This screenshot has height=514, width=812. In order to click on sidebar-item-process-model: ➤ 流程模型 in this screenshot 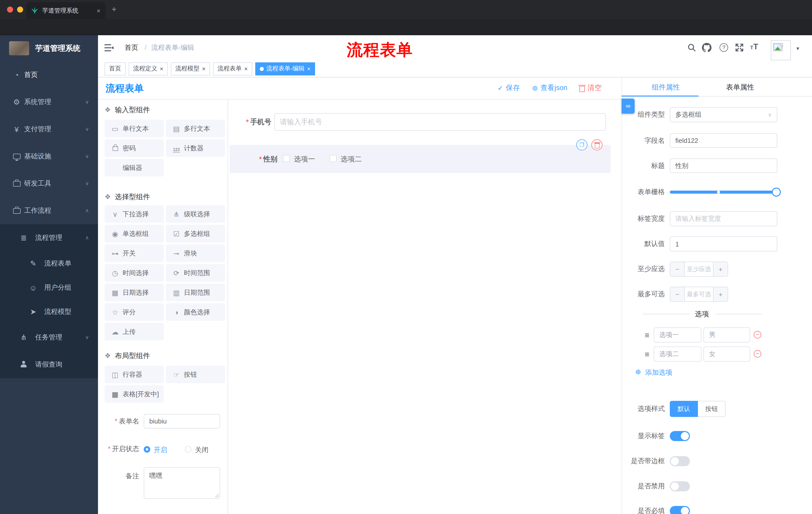, I will do `click(49, 312)`.